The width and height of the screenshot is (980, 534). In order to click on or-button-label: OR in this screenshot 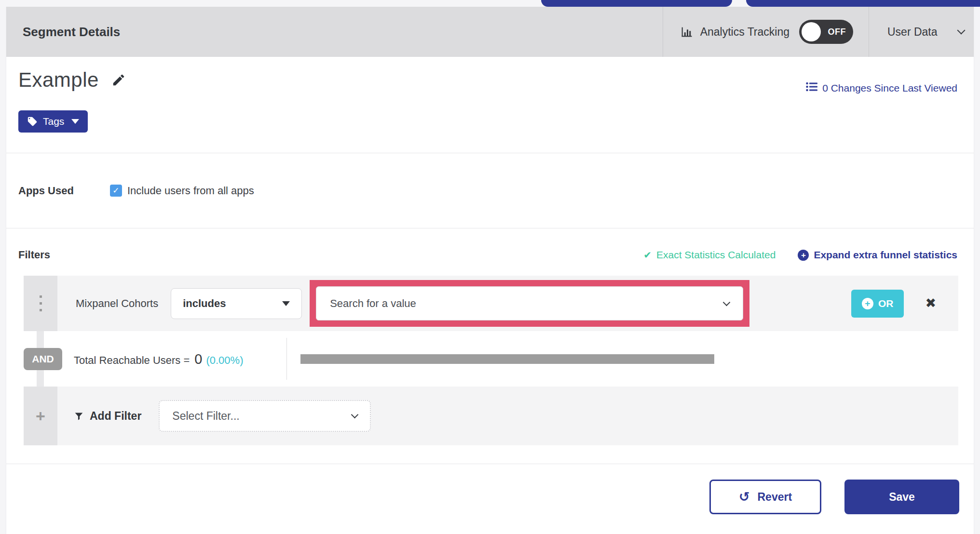, I will do `click(886, 304)`.